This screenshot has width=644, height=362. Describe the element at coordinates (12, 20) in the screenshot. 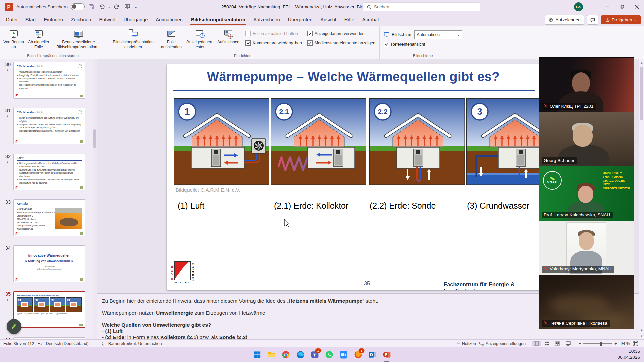

I see `tab-datei: Datei` at that location.